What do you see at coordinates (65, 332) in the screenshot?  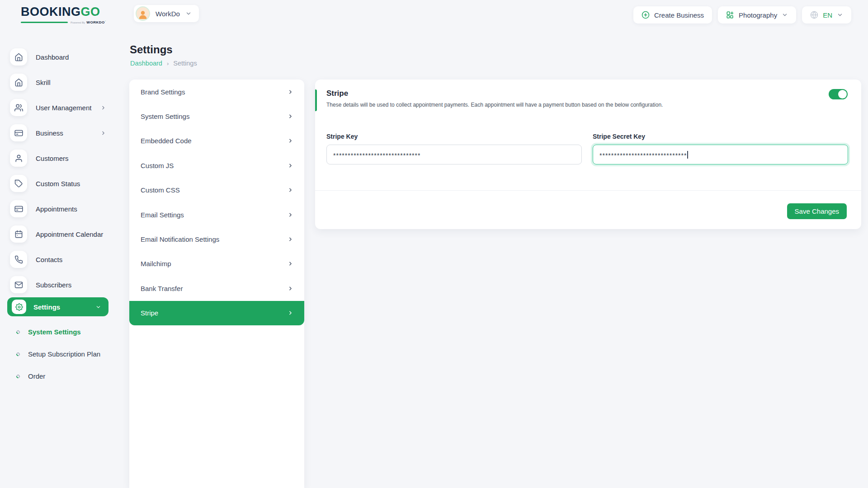 I see `sidebar-subitem-system-settings: System Settings` at bounding box center [65, 332].